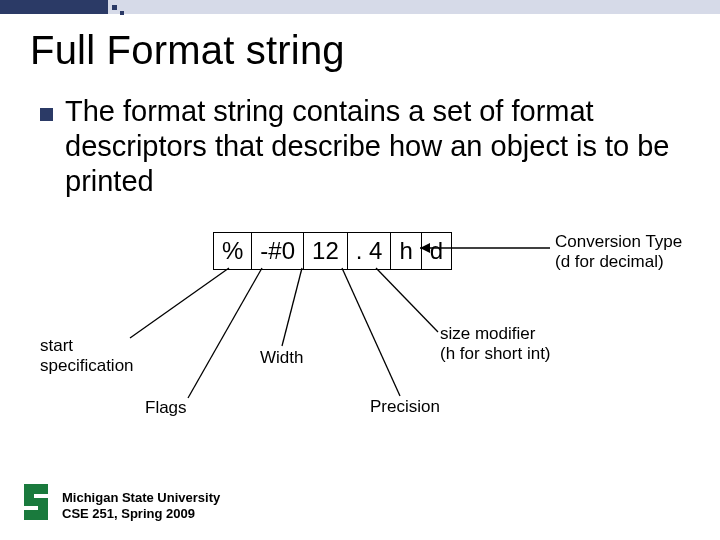 This screenshot has width=720, height=540. I want to click on bullet-icon, so click(46, 114).